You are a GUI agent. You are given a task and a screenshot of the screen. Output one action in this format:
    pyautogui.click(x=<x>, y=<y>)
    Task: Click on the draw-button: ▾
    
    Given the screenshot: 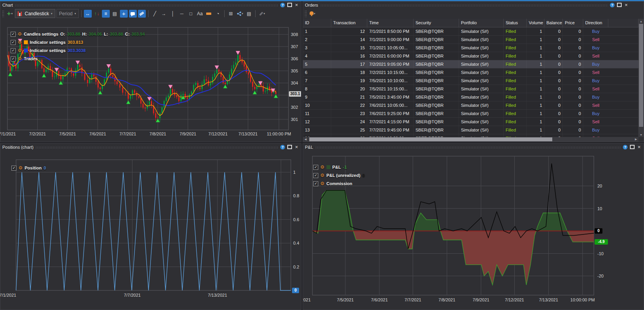 What is the action you would take?
    pyautogui.click(x=262, y=14)
    